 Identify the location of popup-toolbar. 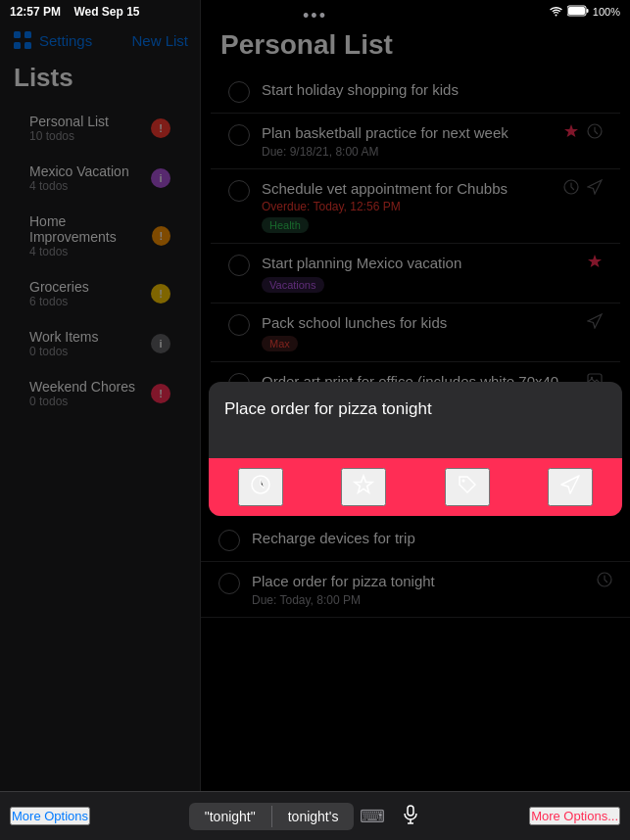
(415, 488).